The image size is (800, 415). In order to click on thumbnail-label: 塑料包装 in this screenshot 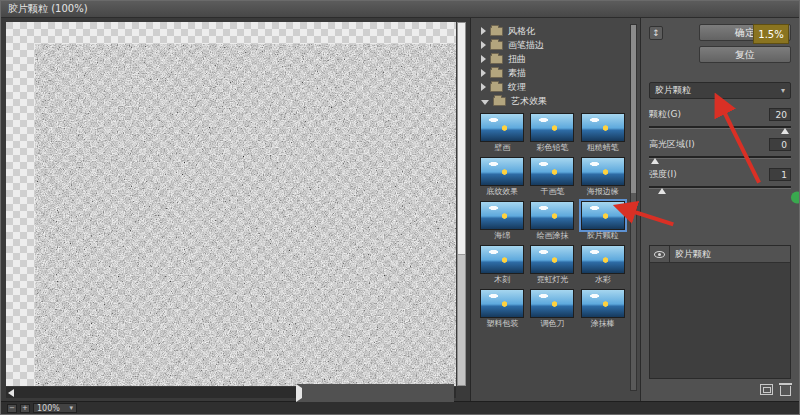, I will do `click(502, 324)`.